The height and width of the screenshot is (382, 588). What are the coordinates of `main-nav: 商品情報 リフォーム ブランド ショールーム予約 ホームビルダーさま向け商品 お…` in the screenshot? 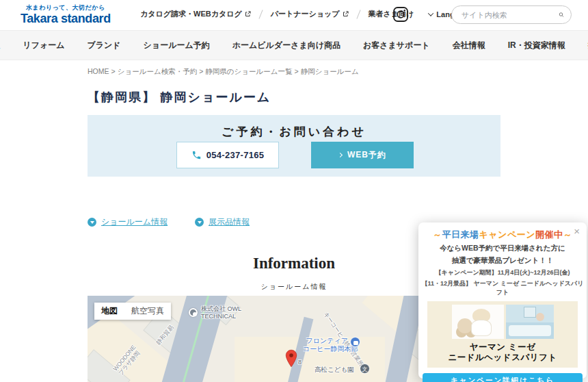 It's located at (294, 45).